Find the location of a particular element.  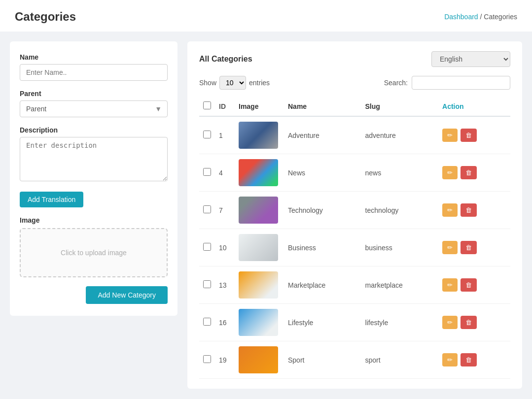

add-category-button: Add New Category is located at coordinates (127, 295).